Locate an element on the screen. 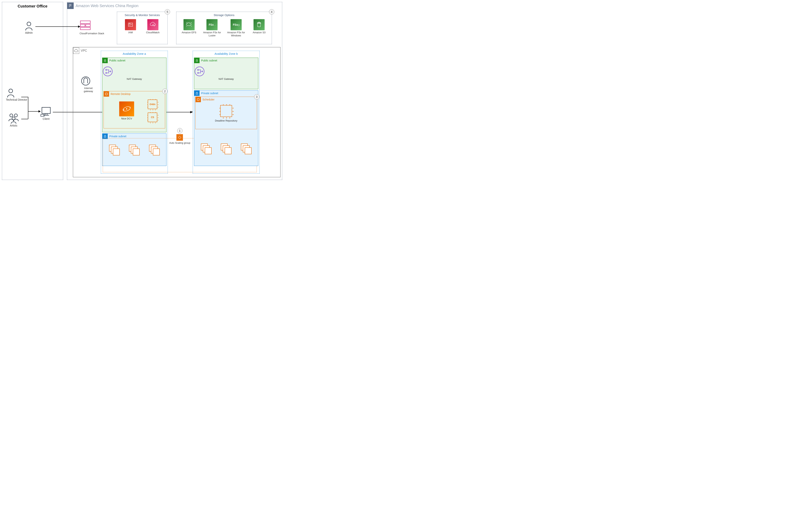 Image resolution: width=812 pixels, height=529 pixels. s3-label: Amazon S3 is located at coordinates (259, 33).